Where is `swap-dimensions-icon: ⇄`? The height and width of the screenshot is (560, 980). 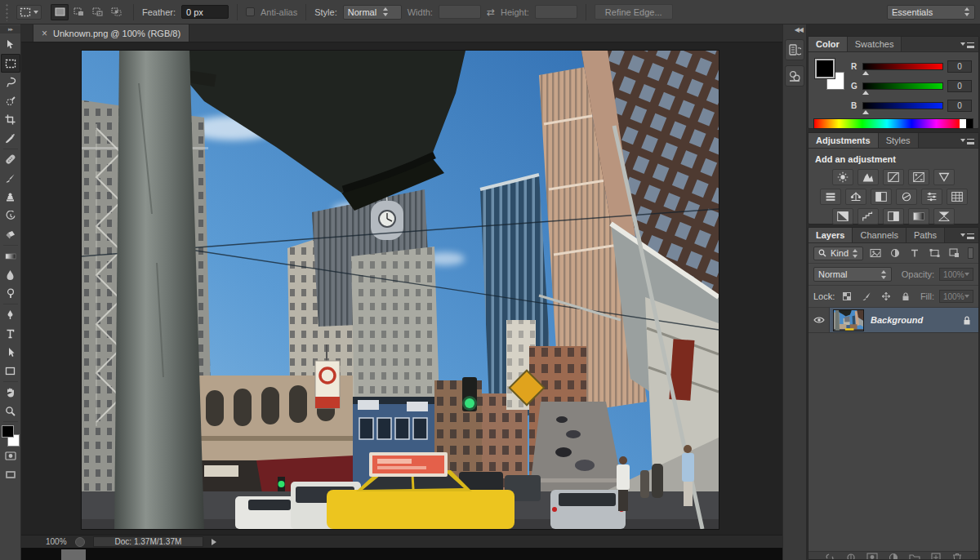 swap-dimensions-icon: ⇄ is located at coordinates (491, 12).